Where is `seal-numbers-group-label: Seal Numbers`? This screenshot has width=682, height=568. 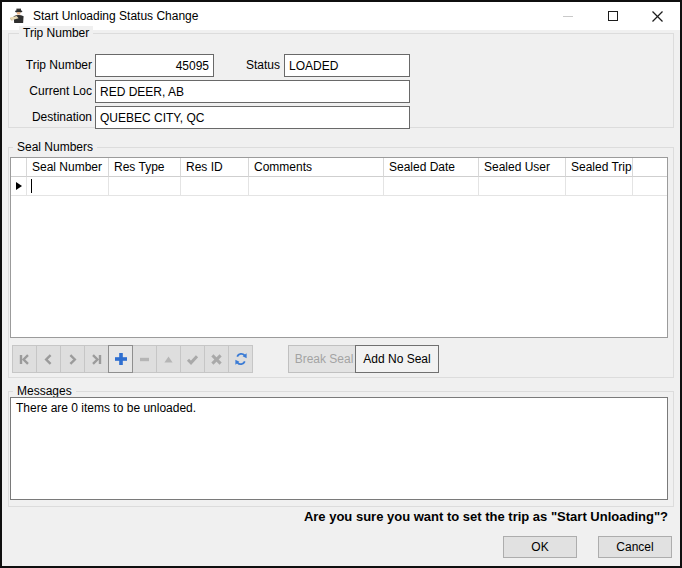 seal-numbers-group-label: Seal Numbers is located at coordinates (55, 147).